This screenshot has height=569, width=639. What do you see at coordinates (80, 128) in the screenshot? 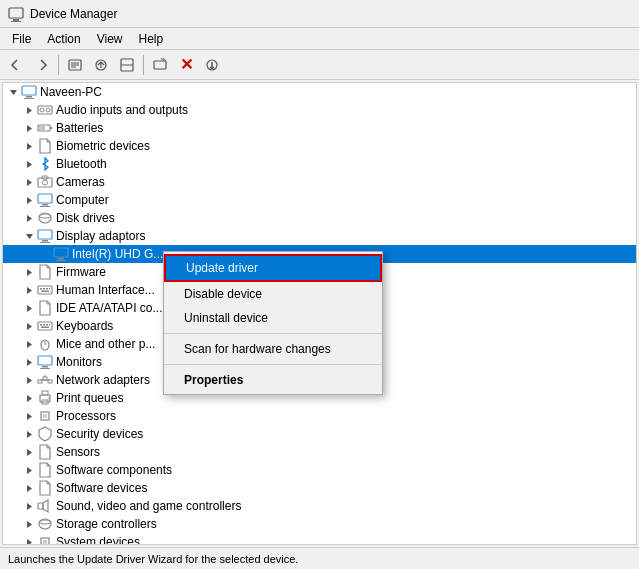
I see `tree-label-batteries: Batteries` at bounding box center [80, 128].